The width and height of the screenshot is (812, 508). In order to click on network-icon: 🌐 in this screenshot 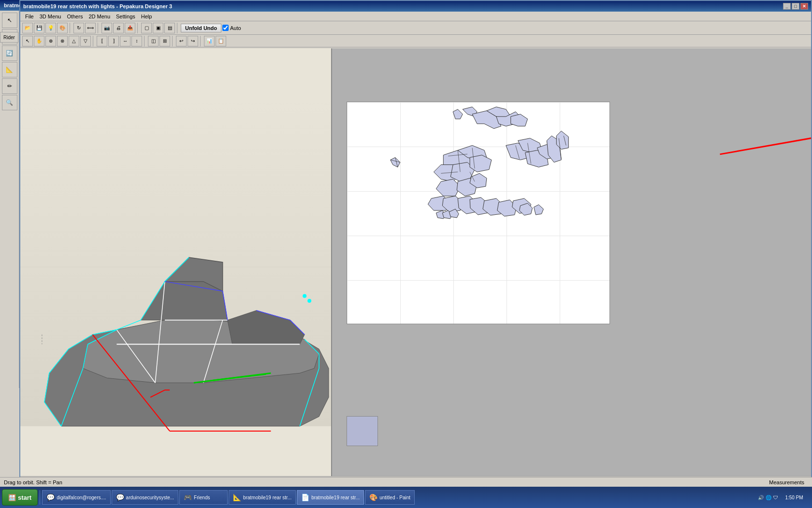, I will do `click(768, 497)`.